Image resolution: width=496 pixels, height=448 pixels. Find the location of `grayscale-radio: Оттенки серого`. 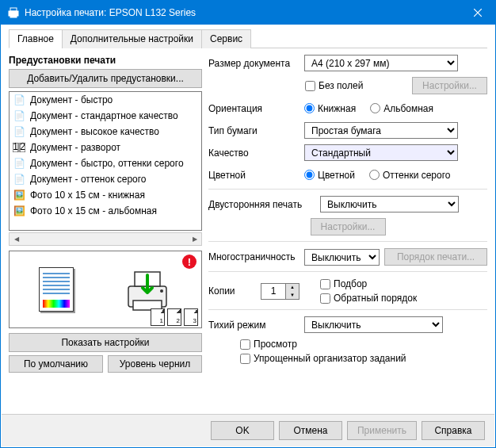

grayscale-radio: Оттенки серого is located at coordinates (410, 175).